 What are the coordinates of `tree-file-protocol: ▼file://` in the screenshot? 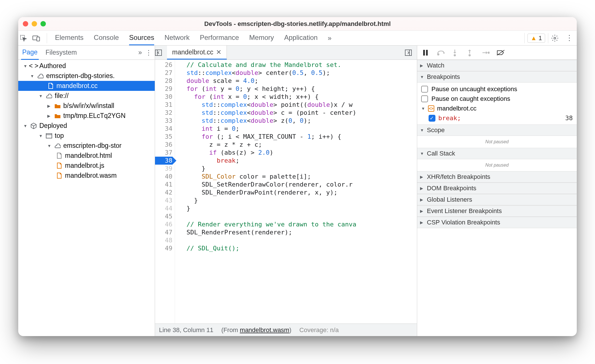 It's located at (87, 96).